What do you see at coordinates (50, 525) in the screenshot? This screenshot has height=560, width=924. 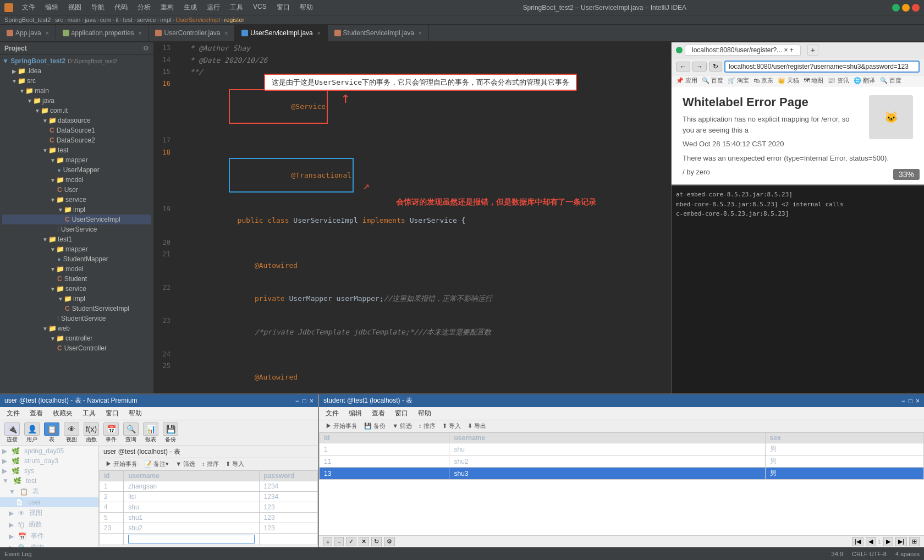 I see `nav-tree-funcs: ▶f()函数` at bounding box center [50, 525].